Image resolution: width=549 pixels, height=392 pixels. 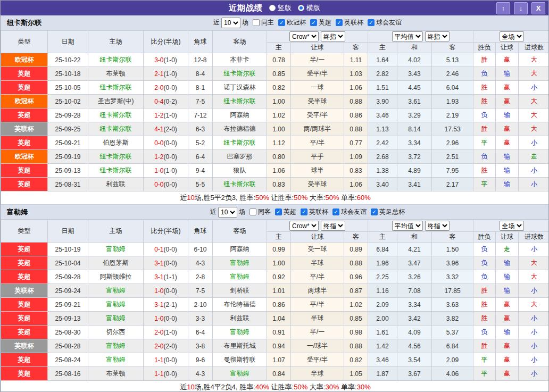 I want to click on corner-count: 5-5, so click(x=201, y=185).